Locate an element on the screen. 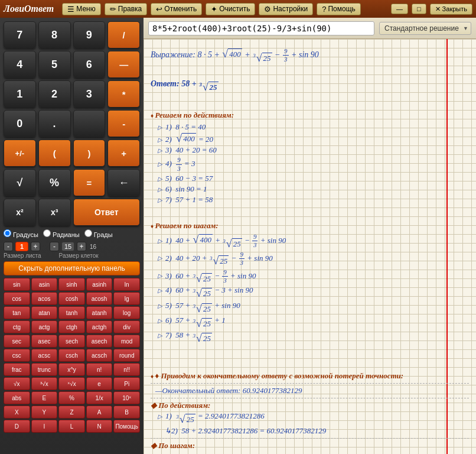  btn-3: 3 is located at coordinates (90, 94).